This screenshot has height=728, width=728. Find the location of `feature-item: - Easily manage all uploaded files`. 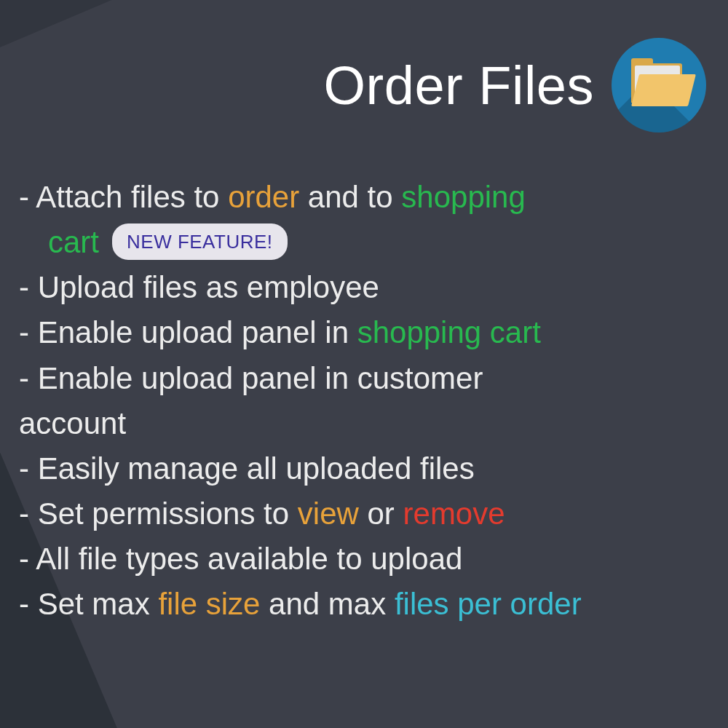

feature-item: - Easily manage all uploaded files is located at coordinates (366, 469).